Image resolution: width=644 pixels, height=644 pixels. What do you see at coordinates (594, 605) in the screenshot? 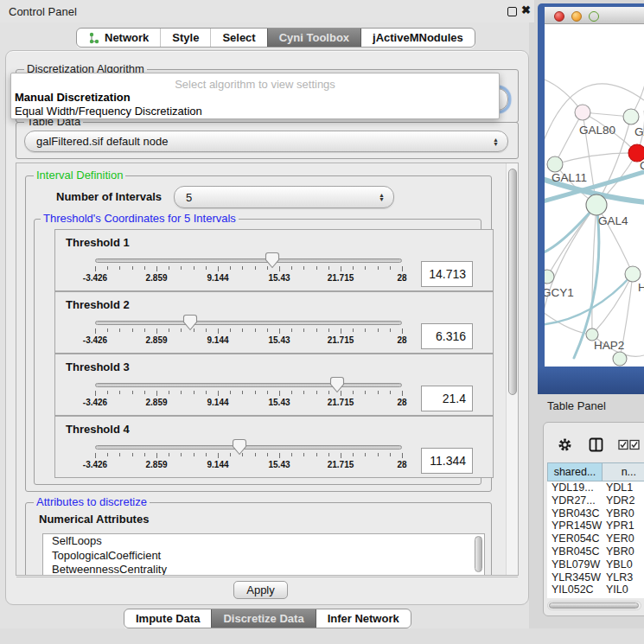
I see `table-horizontal-scrollbar-thumb` at bounding box center [594, 605].